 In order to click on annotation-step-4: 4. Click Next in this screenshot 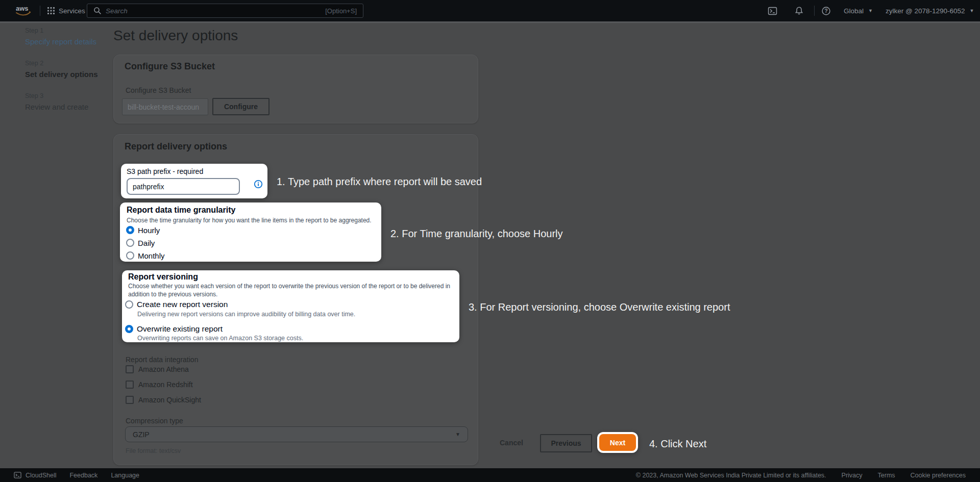, I will do `click(678, 444)`.